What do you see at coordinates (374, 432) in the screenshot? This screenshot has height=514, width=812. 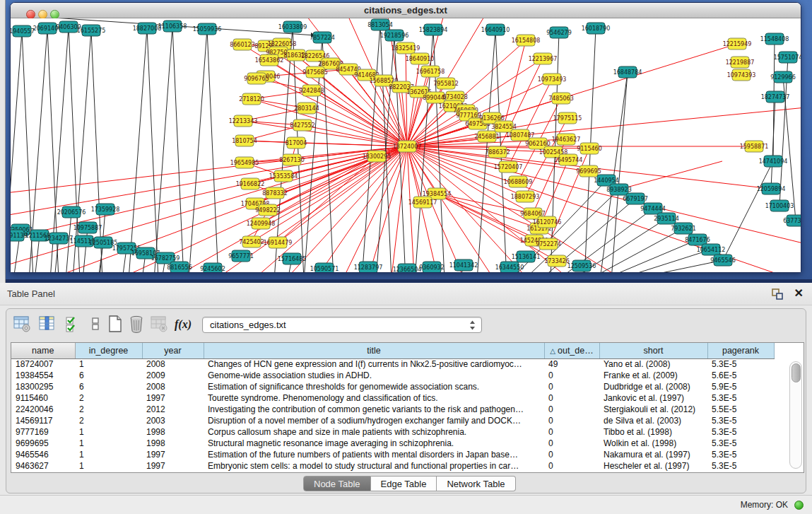 I see `table-cell: Corpus callosum shape and size in male p…` at bounding box center [374, 432].